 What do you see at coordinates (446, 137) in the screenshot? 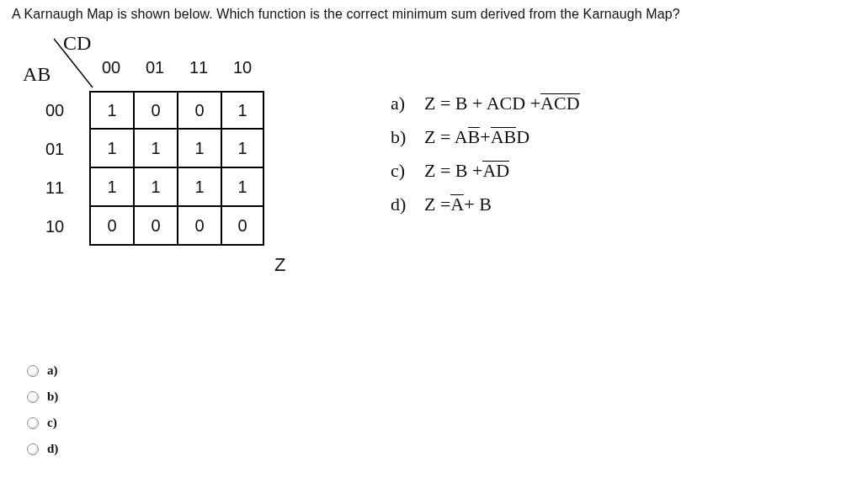
I see `option-text: Z = A` at bounding box center [446, 137].